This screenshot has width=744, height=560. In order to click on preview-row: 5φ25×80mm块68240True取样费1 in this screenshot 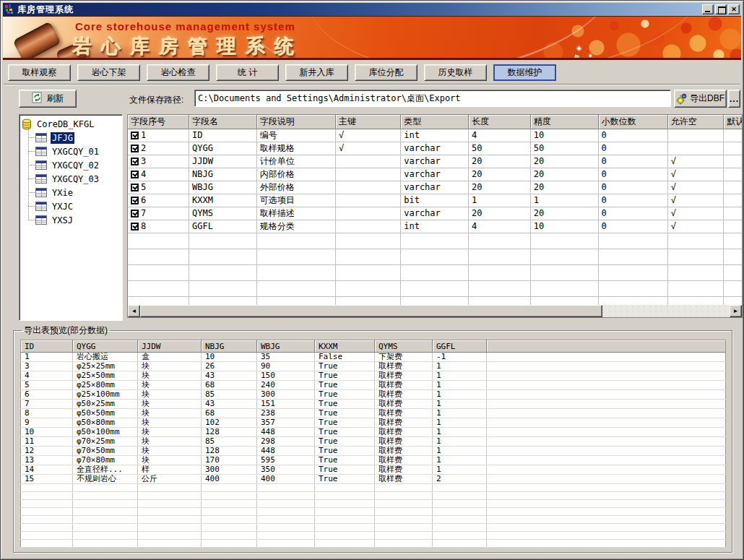, I will do `click(373, 386)`.